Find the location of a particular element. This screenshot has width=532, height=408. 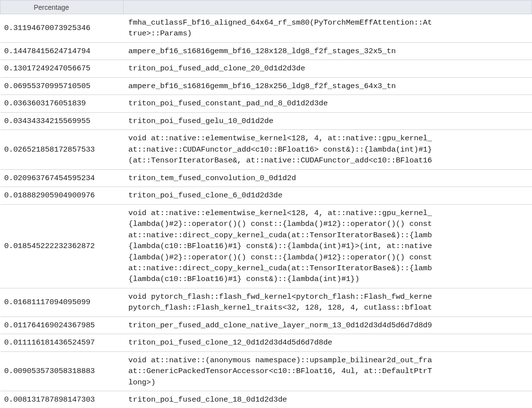

table-row: 0.01681117094095099void pytorch_flash::f… is located at coordinates (266, 302).